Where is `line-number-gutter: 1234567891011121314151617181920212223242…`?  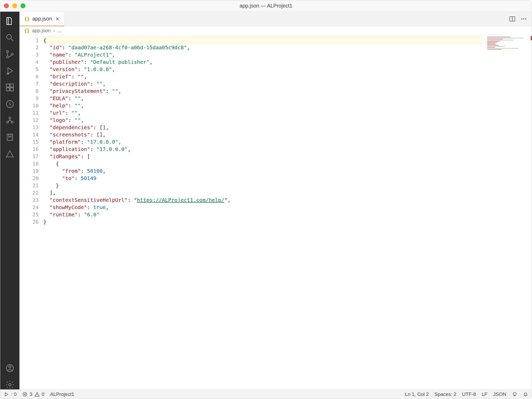
line-number-gutter: 1234567891011121314151617181920212223242… is located at coordinates (31, 212).